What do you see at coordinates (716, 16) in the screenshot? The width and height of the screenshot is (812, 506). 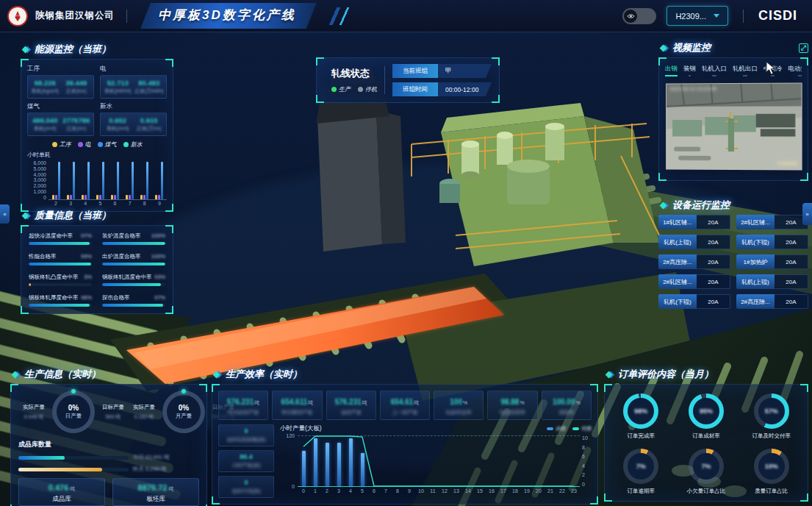 I see `chevron-down-icon` at bounding box center [716, 16].